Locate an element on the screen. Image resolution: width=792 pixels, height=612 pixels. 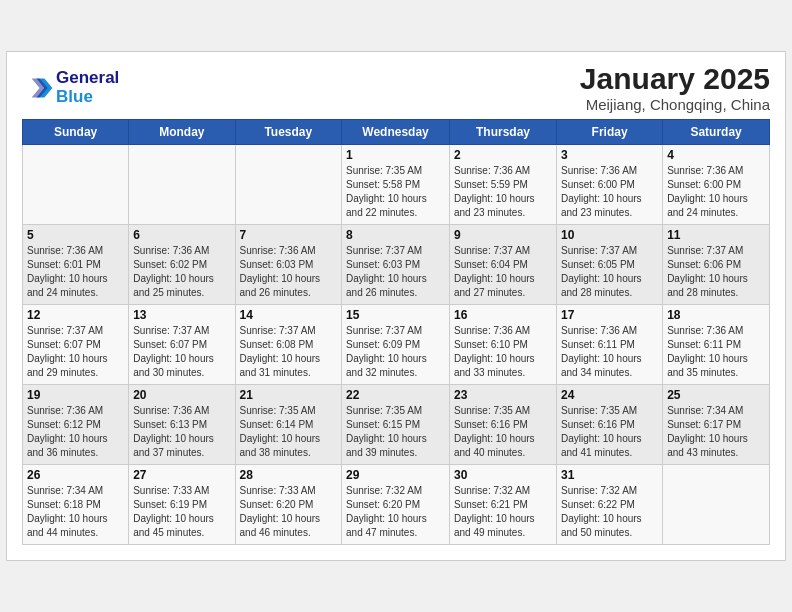
calendar-cell: 11Sunrise: 7:37 AM Sunset: 6:06 PM Dayli… is located at coordinates (716, 265).